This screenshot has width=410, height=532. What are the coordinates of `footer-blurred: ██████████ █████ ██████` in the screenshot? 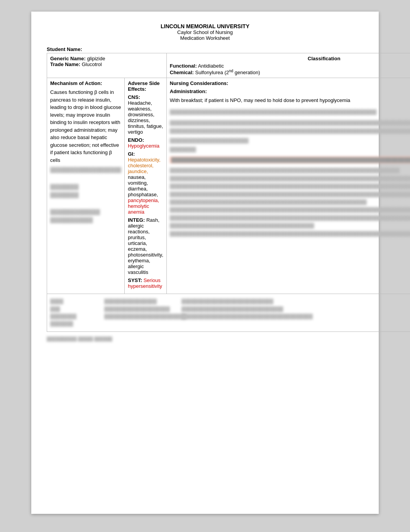 It's located at (205, 339).